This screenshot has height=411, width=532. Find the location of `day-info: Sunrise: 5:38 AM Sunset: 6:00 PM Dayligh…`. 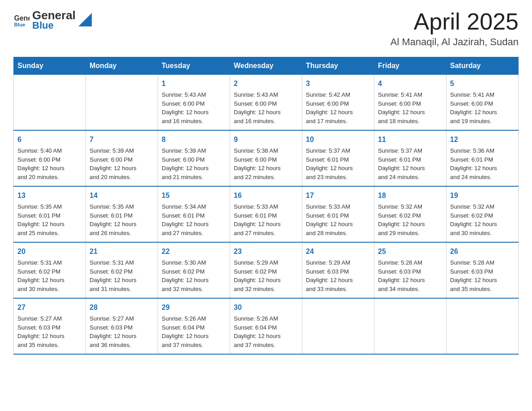

day-info: Sunrise: 5:38 AM Sunset: 6:00 PM Dayligh… is located at coordinates (266, 164).